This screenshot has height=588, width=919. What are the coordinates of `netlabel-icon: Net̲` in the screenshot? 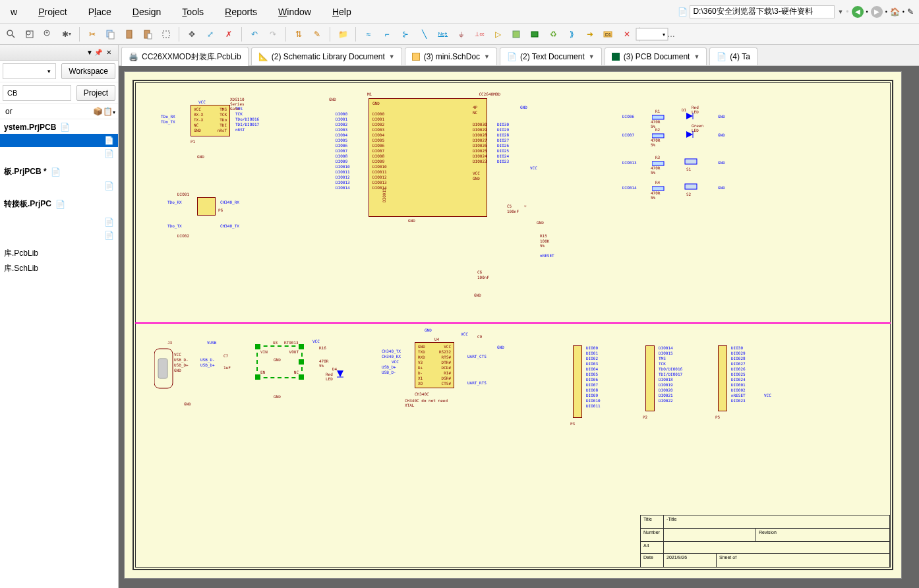 It's located at (442, 34).